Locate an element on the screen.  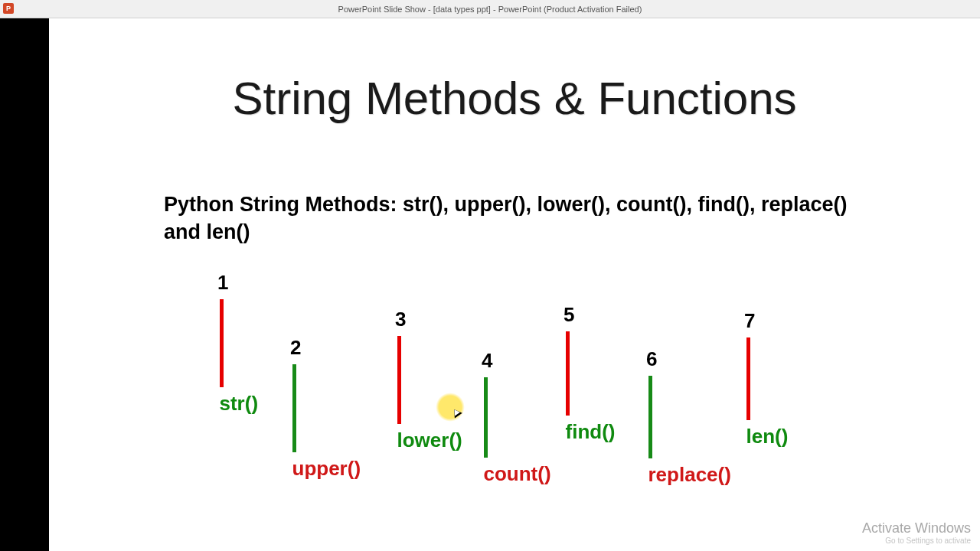
slide-subheading: Python String Methods: str(), upper(), l… is located at coordinates (514, 219).